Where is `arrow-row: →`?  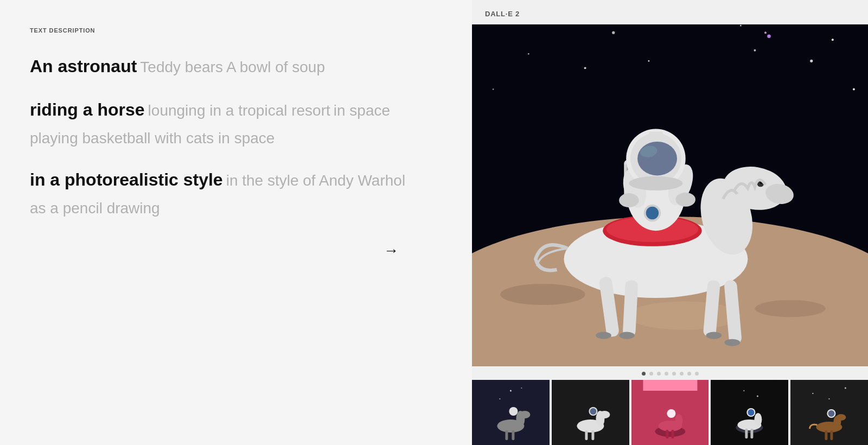 arrow-row: → is located at coordinates (236, 251).